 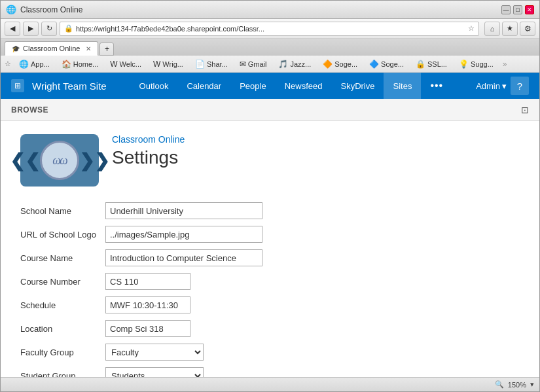 What do you see at coordinates (148, 151) in the screenshot?
I see `page-title-block: Classroom Online Settings` at bounding box center [148, 151].